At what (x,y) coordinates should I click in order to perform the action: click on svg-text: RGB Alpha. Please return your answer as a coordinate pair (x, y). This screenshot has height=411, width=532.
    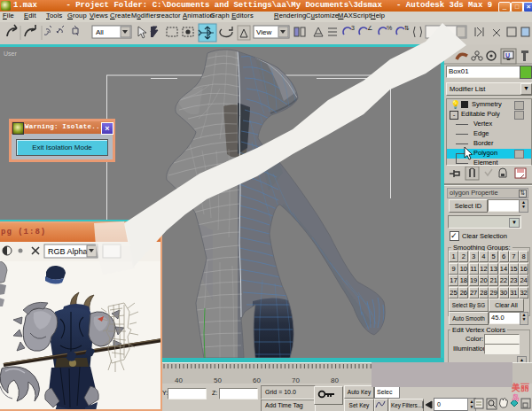
    Looking at the image, I should click on (67, 252).